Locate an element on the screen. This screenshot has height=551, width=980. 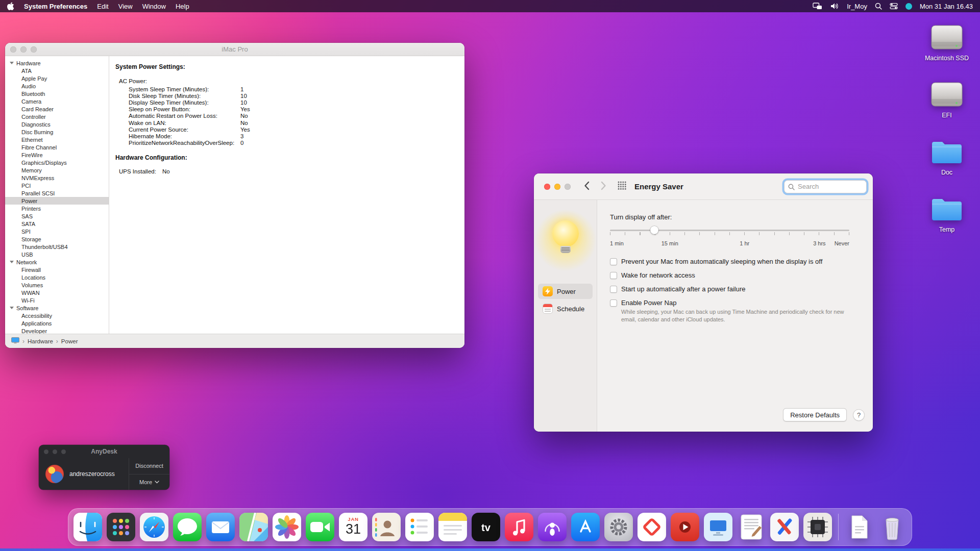
dock-item-chip-utility is located at coordinates (818, 527).